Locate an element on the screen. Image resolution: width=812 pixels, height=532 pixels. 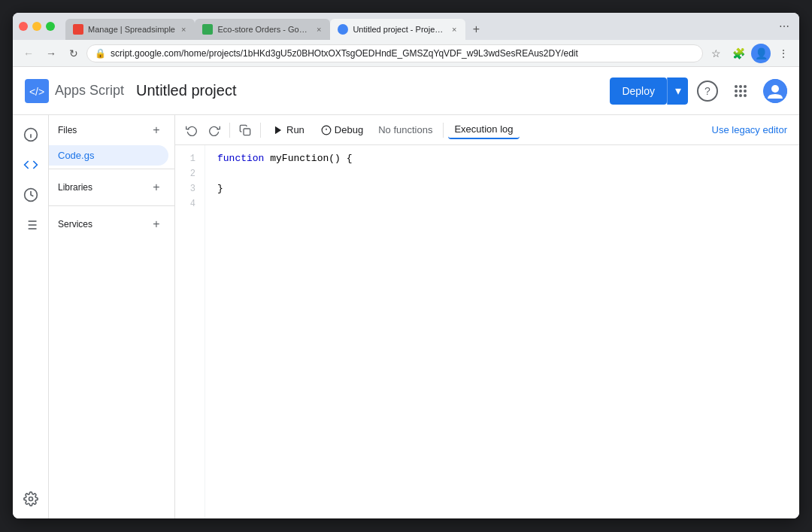
redo-button is located at coordinates (214, 130).